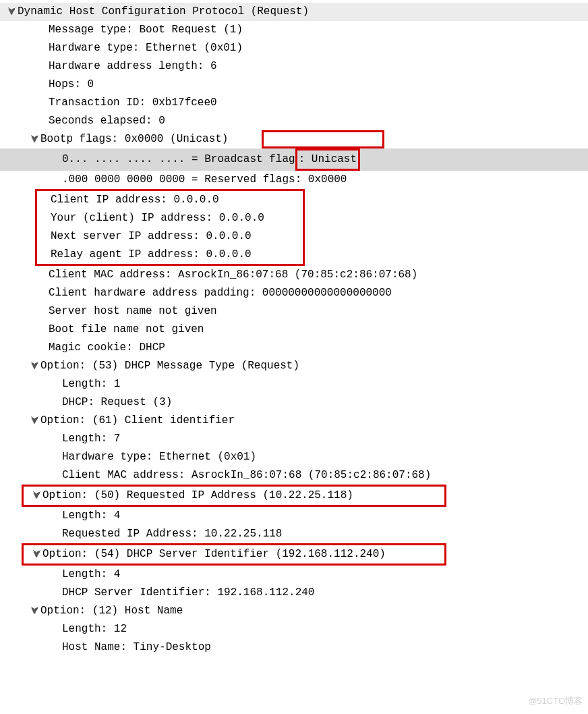 The width and height of the screenshot is (588, 714). Describe the element at coordinates (136, 648) in the screenshot. I see `opt12-value-label: Host Name: Tiny-Desktop` at that location.